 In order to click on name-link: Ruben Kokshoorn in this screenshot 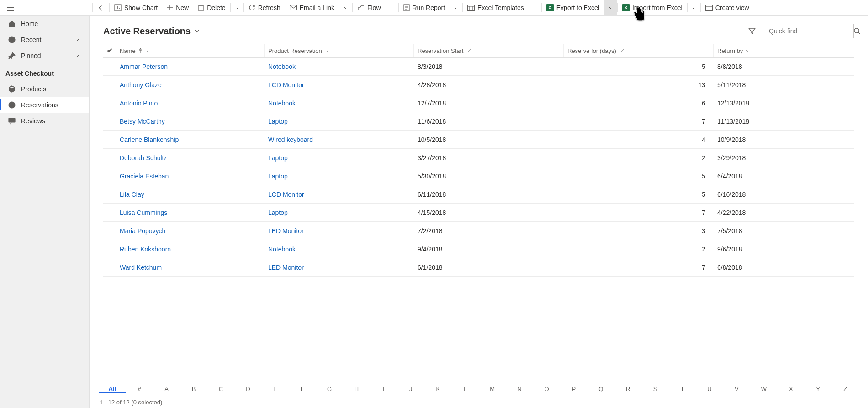, I will do `click(145, 249)`.